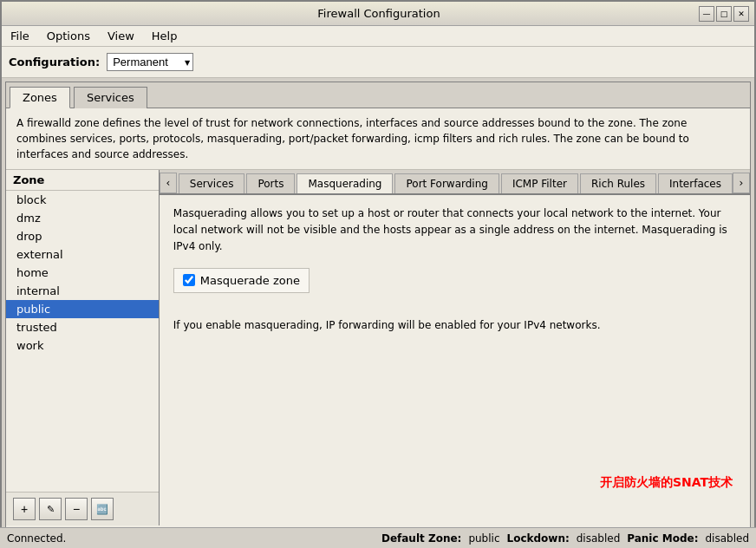 The image size is (756, 548). Describe the element at coordinates (150, 62) in the screenshot. I see `config-select-wrapper: Permanent Runtime` at that location.